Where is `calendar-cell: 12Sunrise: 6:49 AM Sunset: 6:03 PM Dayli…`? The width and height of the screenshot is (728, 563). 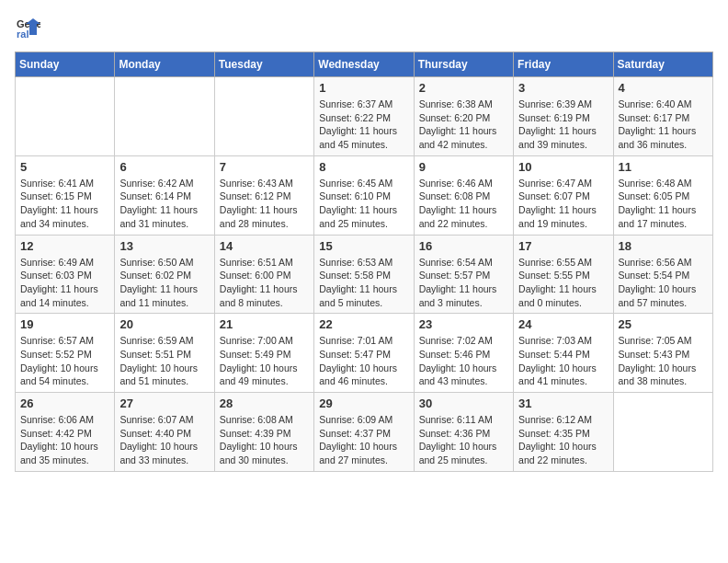
calendar-cell: 12Sunrise: 6:49 AM Sunset: 6:03 PM Dayli… is located at coordinates (65, 274).